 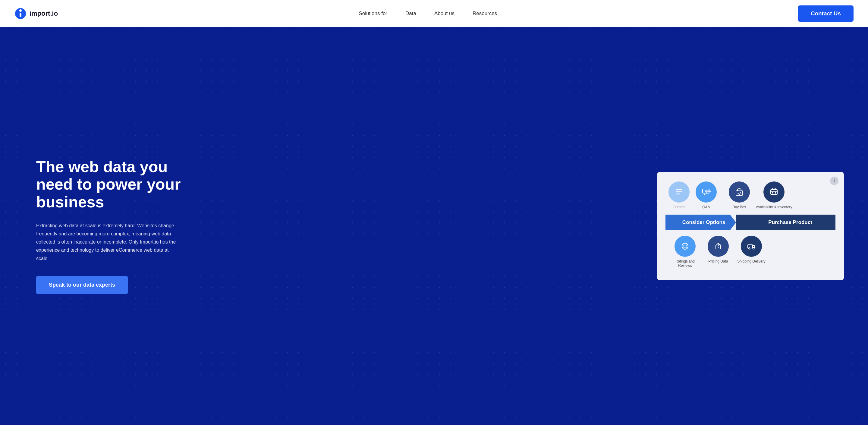 I want to click on hero-cta-button: Speak to our data experts, so click(x=82, y=285).